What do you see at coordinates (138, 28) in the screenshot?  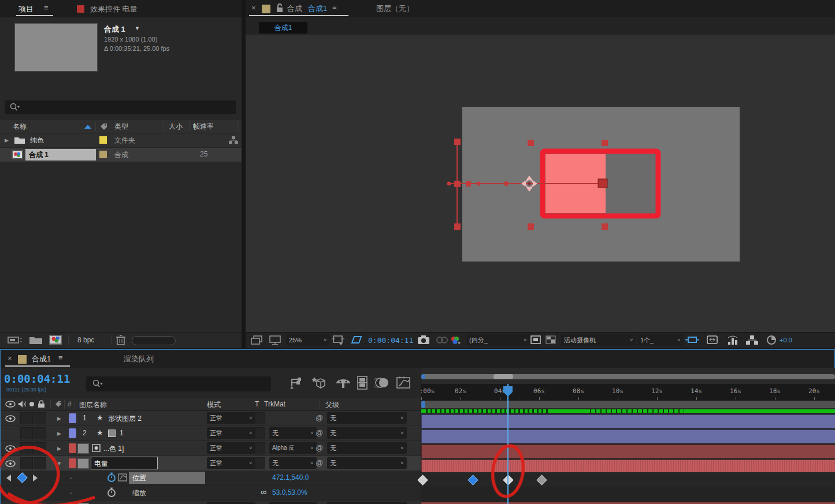 I see `comp-name-caret: ▼` at bounding box center [138, 28].